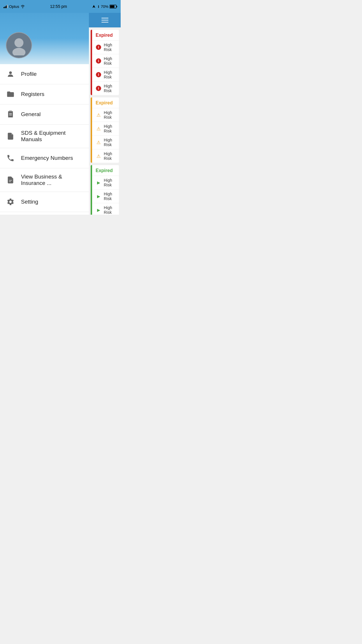 This screenshot has height=644, width=362. What do you see at coordinates (99, 88) in the screenshot?
I see `info-red-icon-4: i` at bounding box center [99, 88].